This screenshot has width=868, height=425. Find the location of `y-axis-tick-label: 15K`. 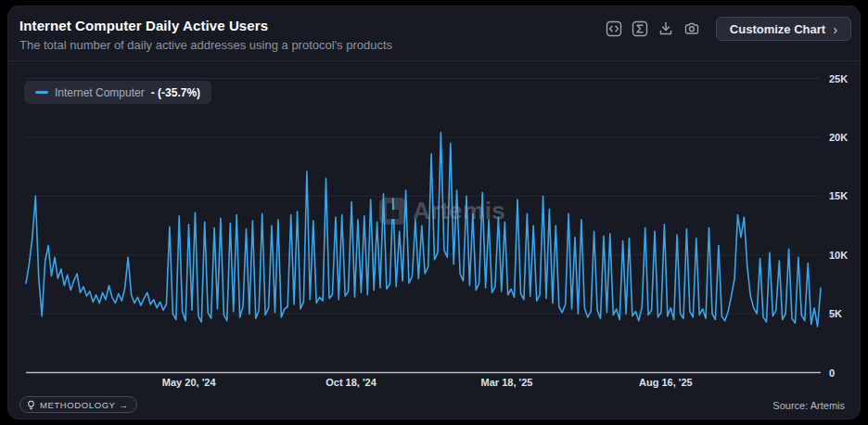

y-axis-tick-label: 15K is located at coordinates (838, 196).